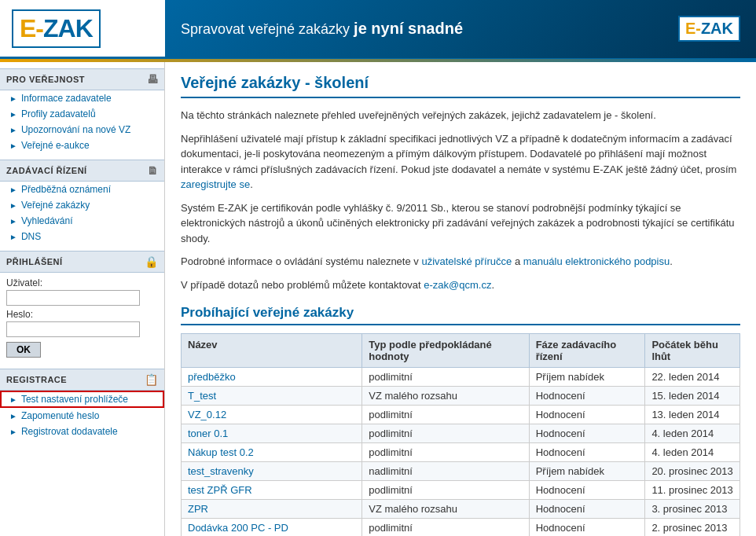 The height and width of the screenshot is (536, 756). Describe the element at coordinates (461, 116) in the screenshot. I see `intro-paragraph-1: Na těchto stránkách naleznete přehled uv…` at that location.